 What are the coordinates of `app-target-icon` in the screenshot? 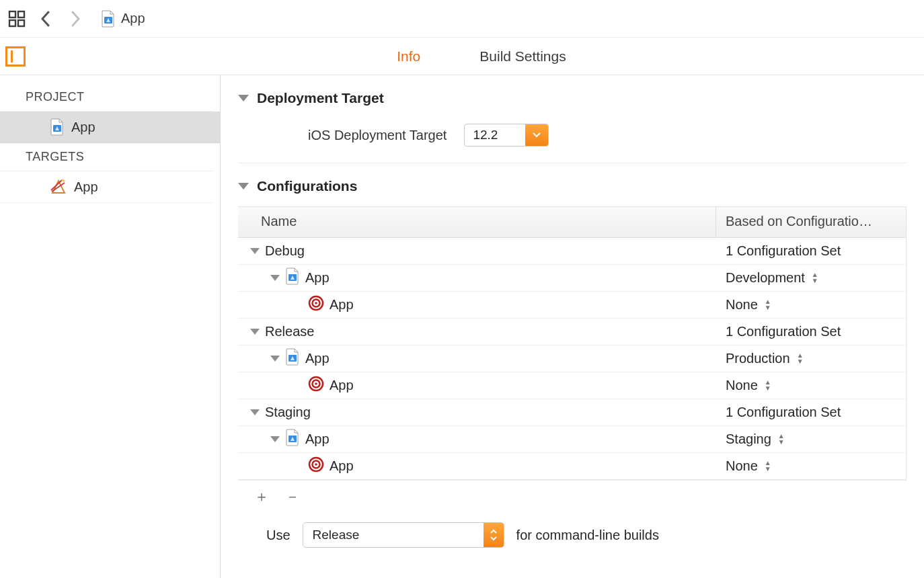 It's located at (59, 187).